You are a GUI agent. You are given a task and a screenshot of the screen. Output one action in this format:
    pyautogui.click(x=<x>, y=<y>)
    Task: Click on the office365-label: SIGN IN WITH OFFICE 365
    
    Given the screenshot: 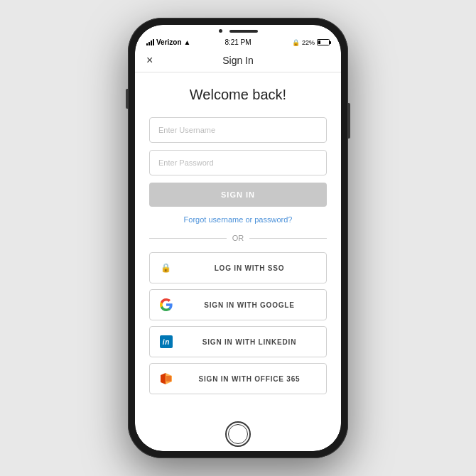 What is the action you would take?
    pyautogui.click(x=249, y=379)
    